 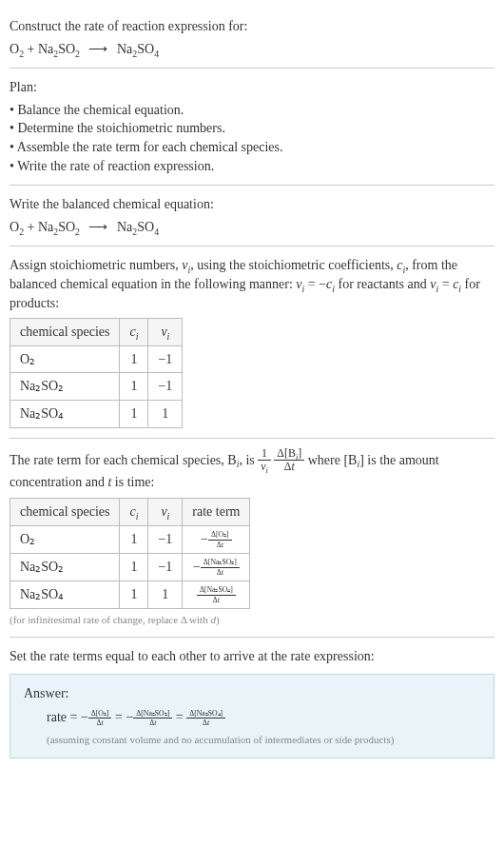 What do you see at coordinates (217, 512) in the screenshot?
I see `col-rate-term: rate term` at bounding box center [217, 512].